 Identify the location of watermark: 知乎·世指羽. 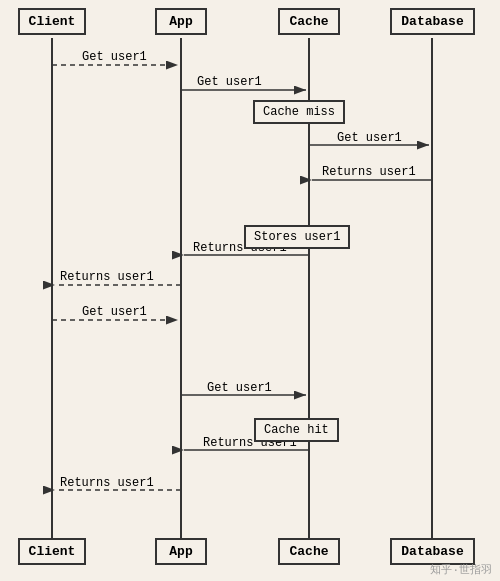
(461, 570).